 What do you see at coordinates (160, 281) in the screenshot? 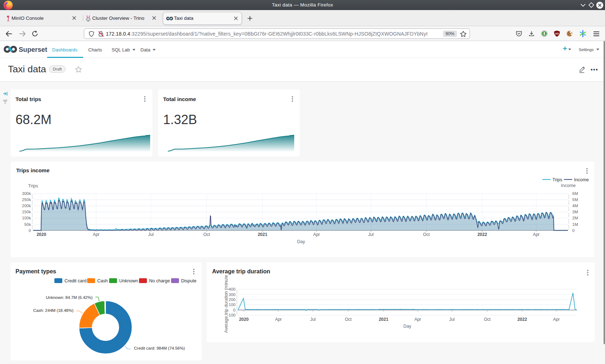
I see `svg-text: No charge` at bounding box center [160, 281].